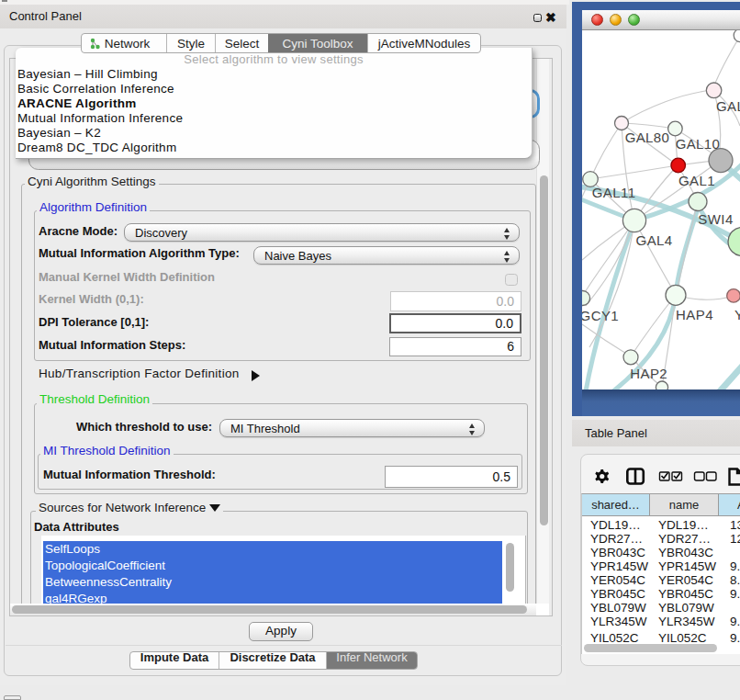 The height and width of the screenshot is (700, 740). Describe the element at coordinates (697, 180) in the screenshot. I see `svg-text: GAL1` at that location.